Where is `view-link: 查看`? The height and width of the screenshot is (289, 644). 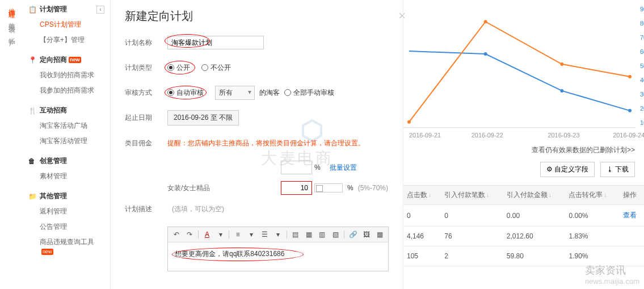
view-link: 查看 is located at coordinates (630, 215).